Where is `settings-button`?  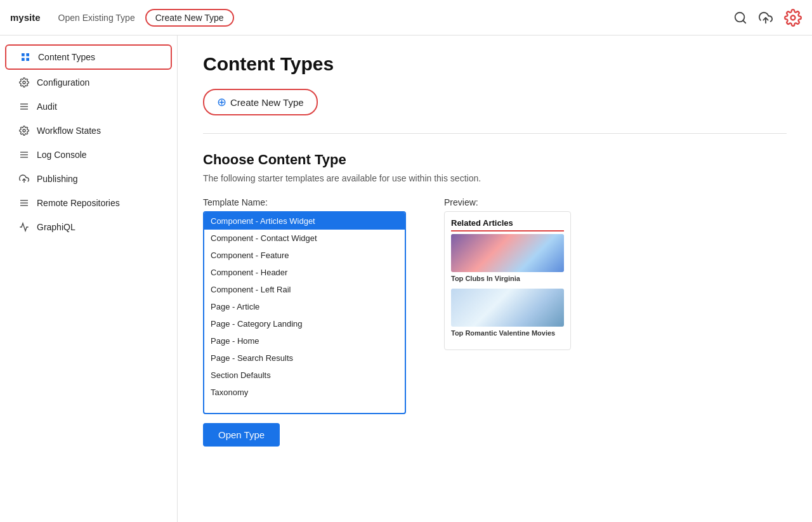
settings-button is located at coordinates (793, 18).